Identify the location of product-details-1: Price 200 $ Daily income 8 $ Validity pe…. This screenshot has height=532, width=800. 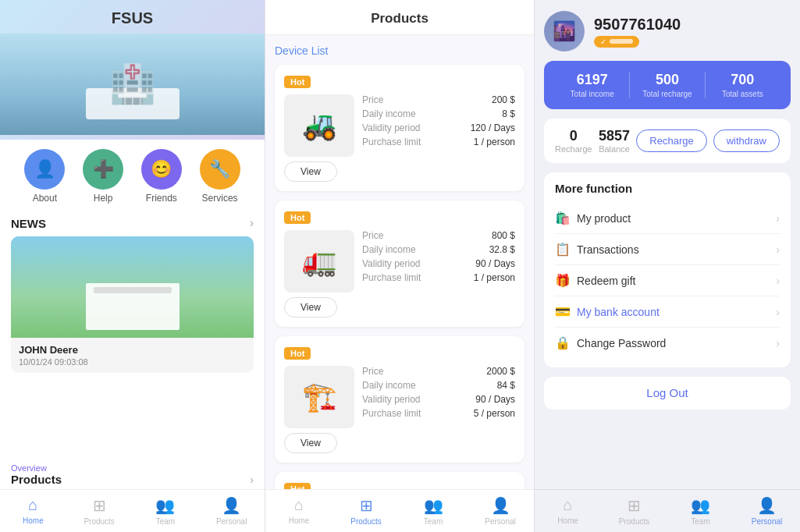
(439, 126).